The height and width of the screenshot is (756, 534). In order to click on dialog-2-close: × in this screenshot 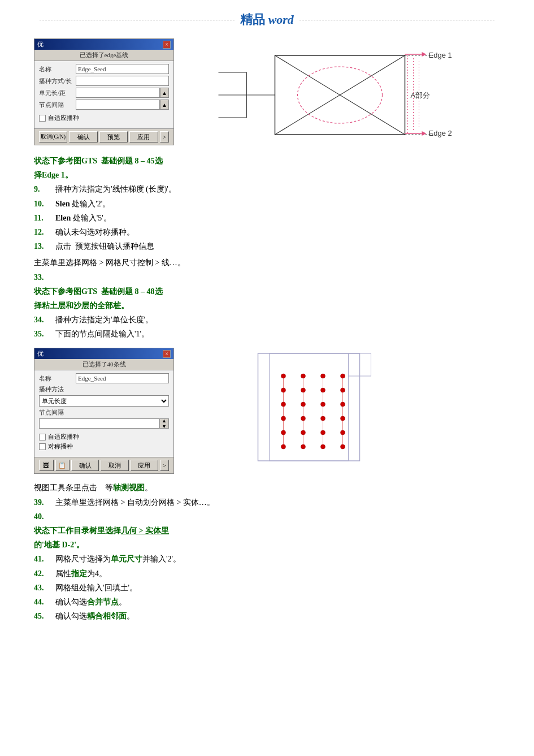, I will do `click(167, 354)`.